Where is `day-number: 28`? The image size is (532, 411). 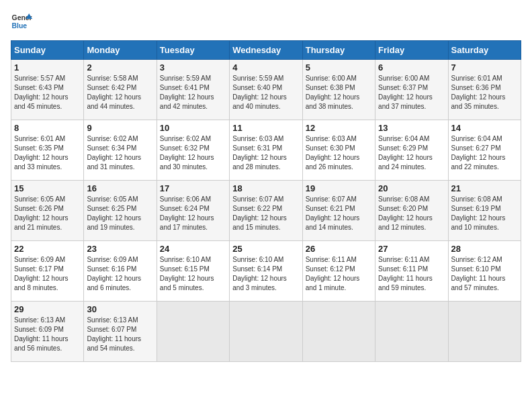
day-number: 28 is located at coordinates (485, 248).